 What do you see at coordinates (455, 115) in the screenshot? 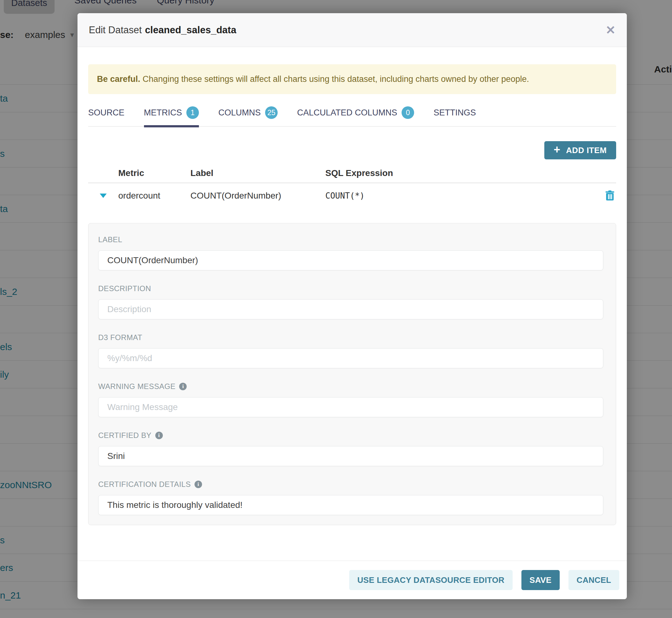
I see `tab-settings: SETTINGS` at bounding box center [455, 115].